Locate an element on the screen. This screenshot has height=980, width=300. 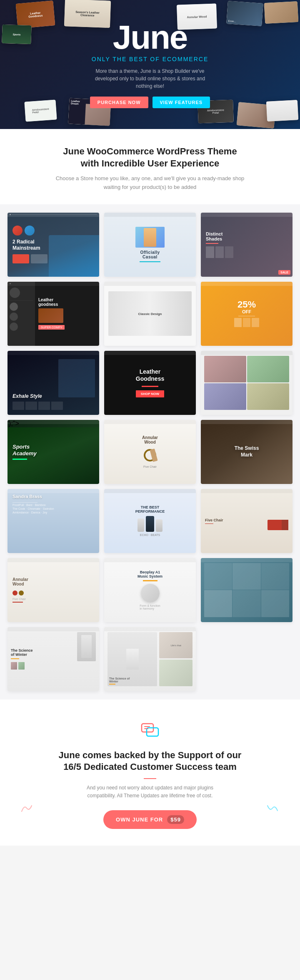
demo-mid-style: Classic Design is located at coordinates (150, 314).